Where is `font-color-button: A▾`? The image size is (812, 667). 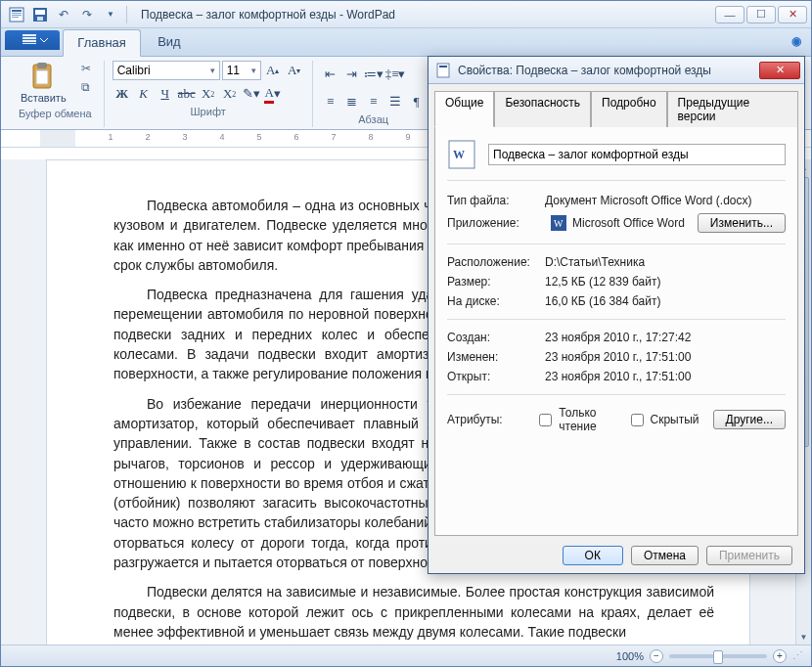
font-color-button: A▾ is located at coordinates (273, 94).